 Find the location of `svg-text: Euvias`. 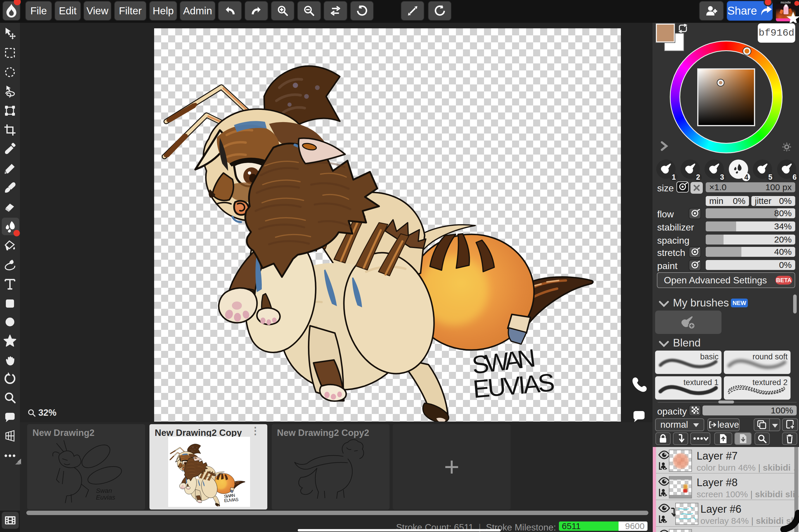

svg-text: Euvias is located at coordinates (105, 497).